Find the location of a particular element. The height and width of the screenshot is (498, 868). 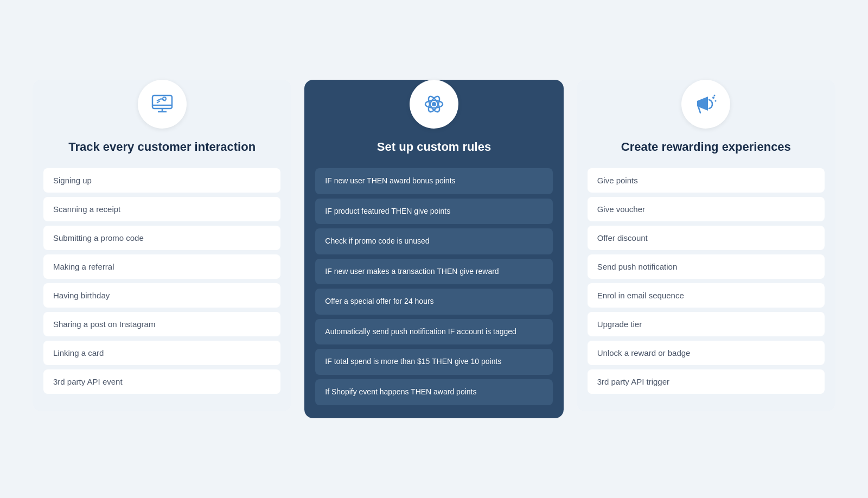

middle-column-title: Set up custom rules is located at coordinates (434, 148).